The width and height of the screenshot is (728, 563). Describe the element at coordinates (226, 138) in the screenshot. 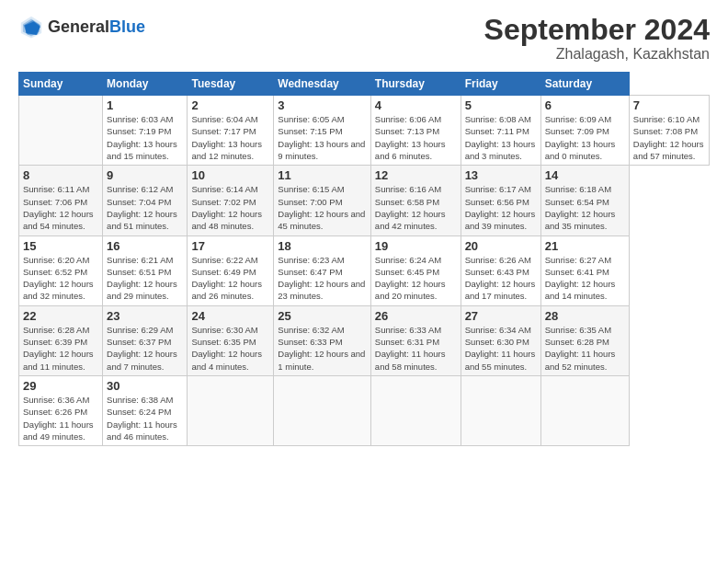

I see `day-detail: Sunrise: 6:04 AMSunset: 7:17 PMDaylight:…` at that location.